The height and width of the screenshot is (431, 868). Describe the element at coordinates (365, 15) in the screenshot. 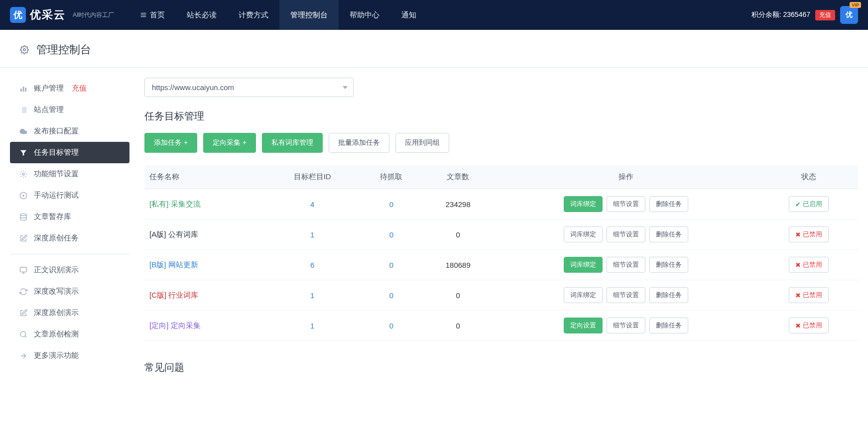

I see `nav-item-label: 帮助中心` at that location.